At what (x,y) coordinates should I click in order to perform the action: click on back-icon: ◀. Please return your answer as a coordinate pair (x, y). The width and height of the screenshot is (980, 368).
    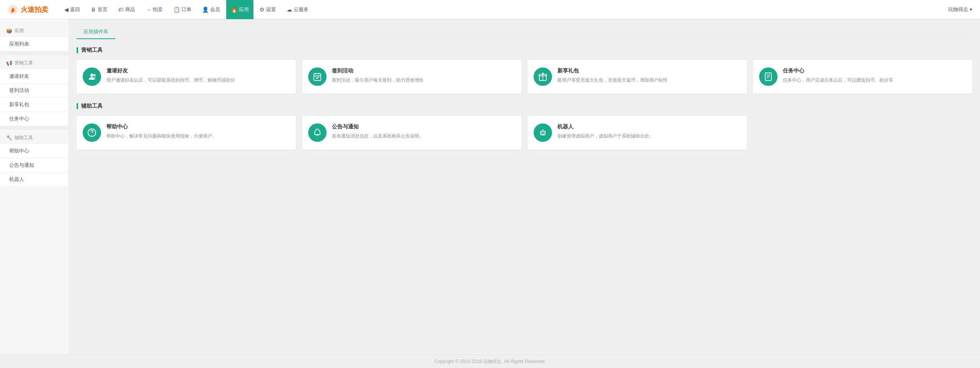
    Looking at the image, I should click on (67, 10).